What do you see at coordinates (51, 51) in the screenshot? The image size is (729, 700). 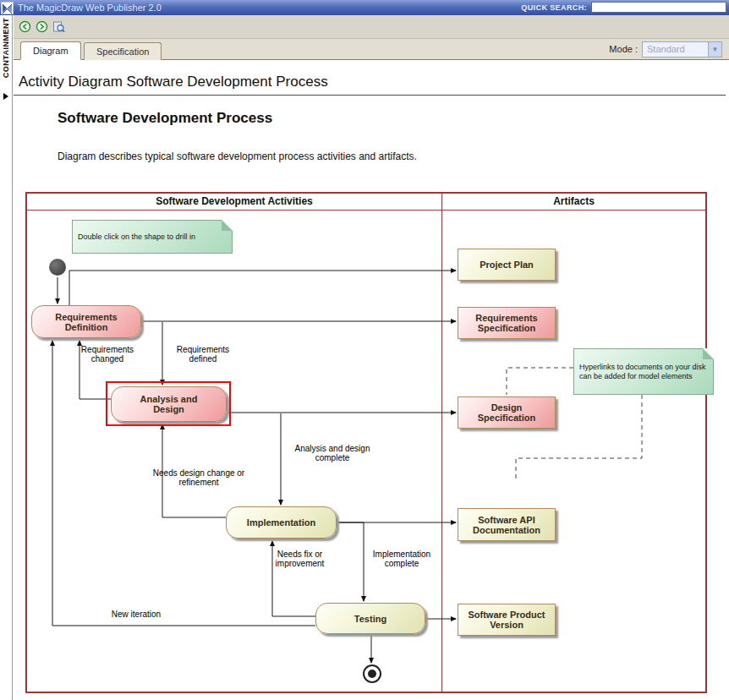 I see `tab-diagram: Diagram` at bounding box center [51, 51].